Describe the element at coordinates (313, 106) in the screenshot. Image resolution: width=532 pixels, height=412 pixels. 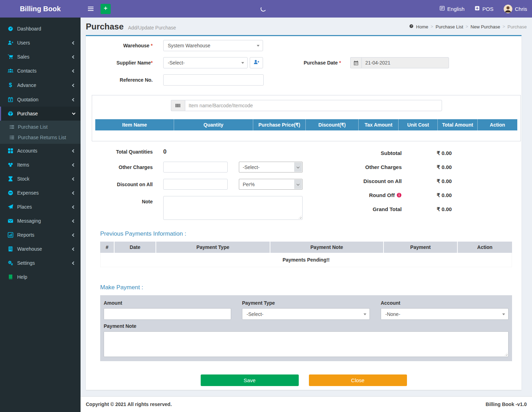
I see `item-search-input` at that location.